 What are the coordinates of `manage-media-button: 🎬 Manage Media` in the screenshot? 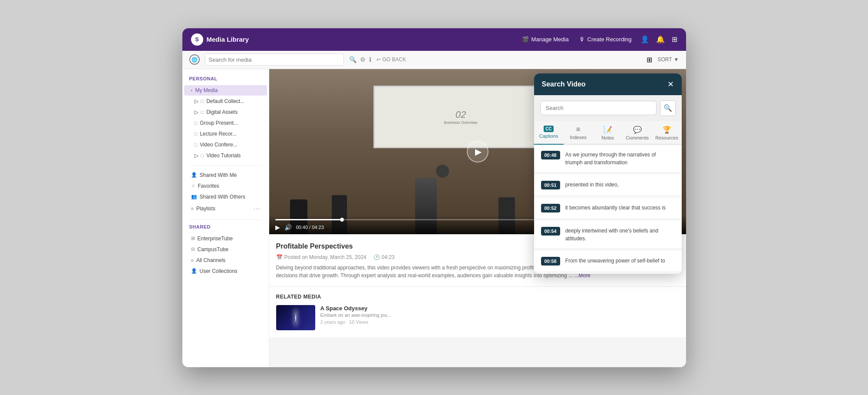 It's located at (545, 39).